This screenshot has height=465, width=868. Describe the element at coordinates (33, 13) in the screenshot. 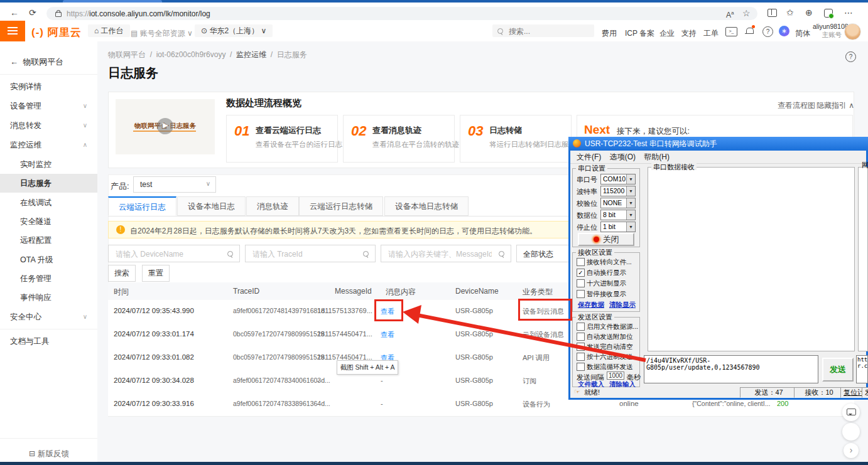

I see `refresh-icon: ⟳` at that location.